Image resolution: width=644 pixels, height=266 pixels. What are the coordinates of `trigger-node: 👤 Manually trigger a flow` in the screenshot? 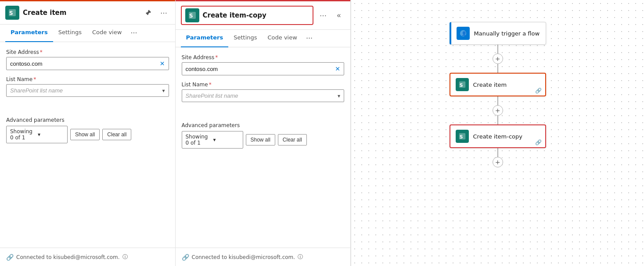 It's located at (498, 33).